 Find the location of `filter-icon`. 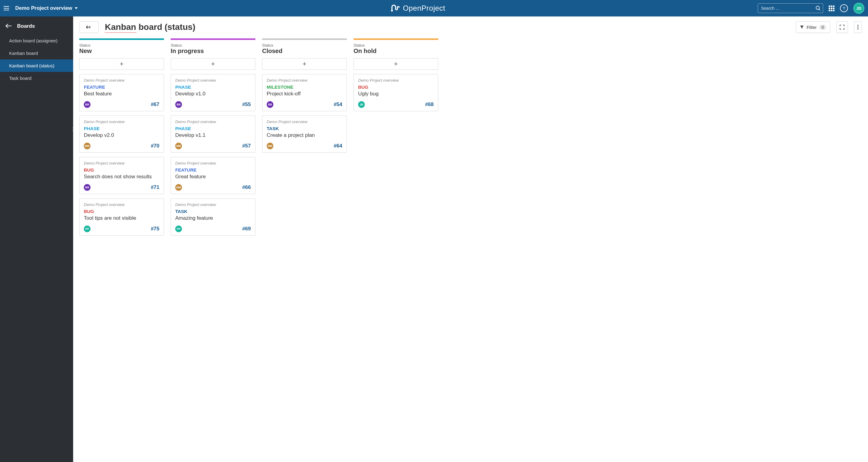

filter-icon is located at coordinates (802, 27).